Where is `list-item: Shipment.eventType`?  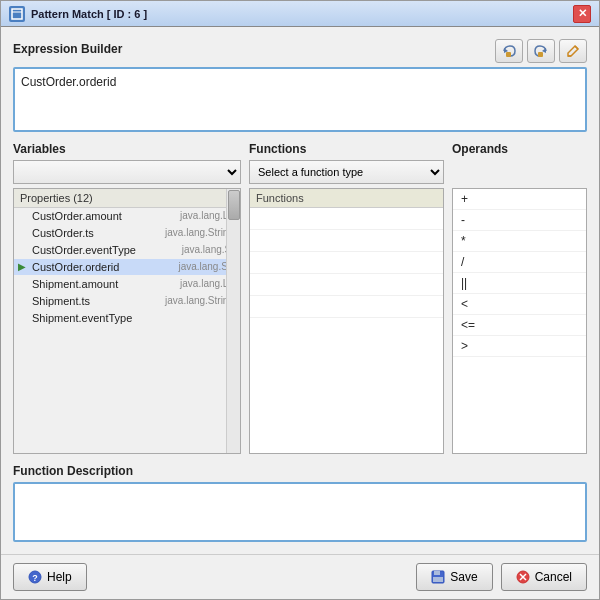 list-item: Shipment.eventType is located at coordinates (127, 318).